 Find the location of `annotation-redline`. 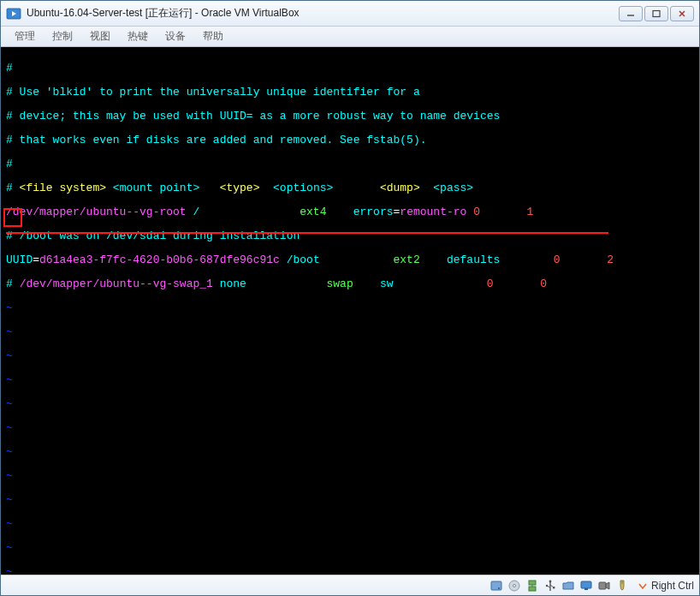

annotation-redline is located at coordinates (307, 233).